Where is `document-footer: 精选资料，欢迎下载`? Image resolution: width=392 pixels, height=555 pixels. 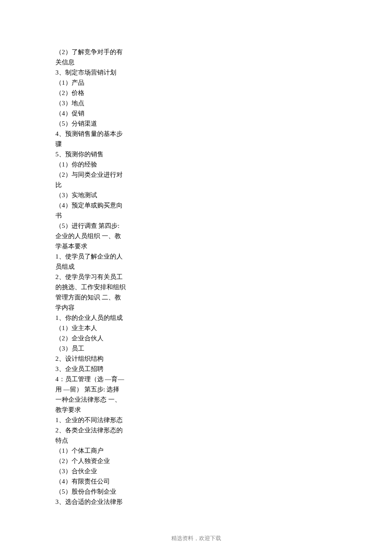 document-footer: 精选资料，欢迎下载 is located at coordinates (196, 538).